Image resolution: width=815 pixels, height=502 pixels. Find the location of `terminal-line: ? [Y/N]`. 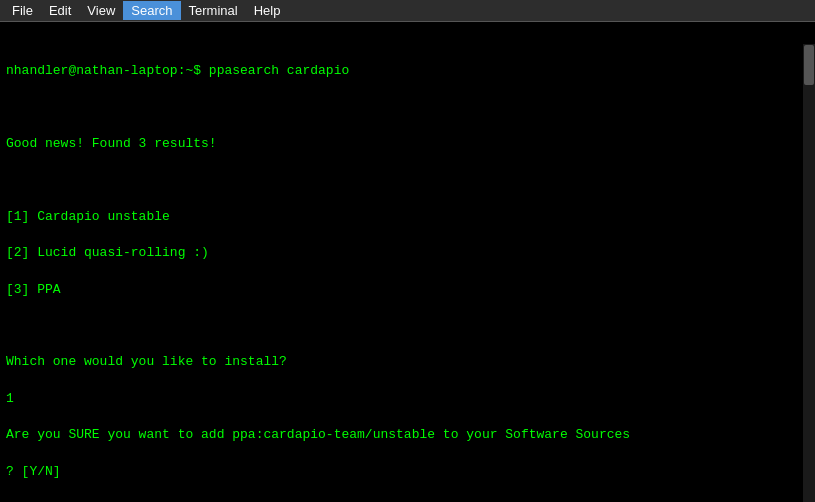

terminal-line: ? [Y/N] is located at coordinates (404, 472).